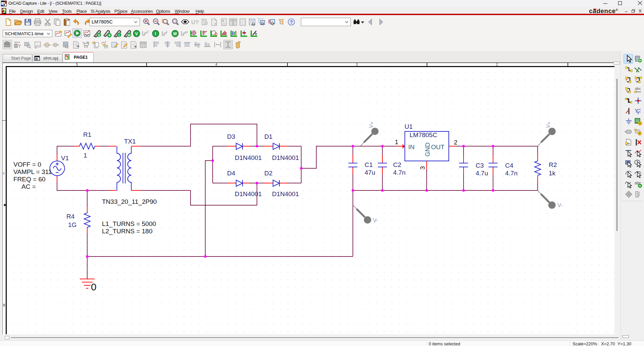 This screenshot has height=346, width=644. I want to click on svg-text: TN33_20_11_2P90, so click(129, 202).